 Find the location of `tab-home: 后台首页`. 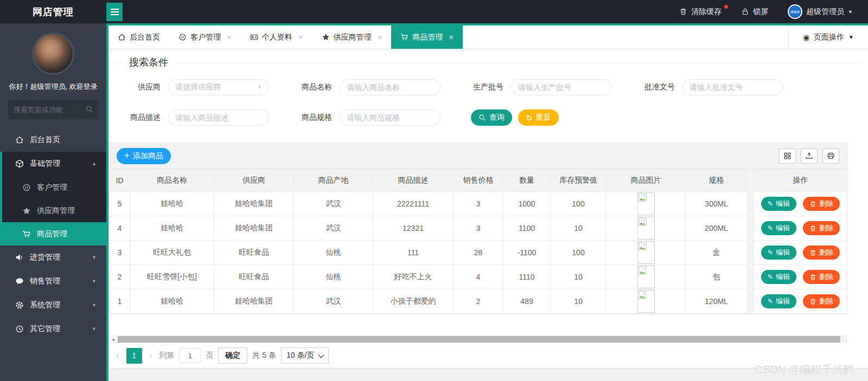

tab-home: 后台首页 is located at coordinates (139, 37).